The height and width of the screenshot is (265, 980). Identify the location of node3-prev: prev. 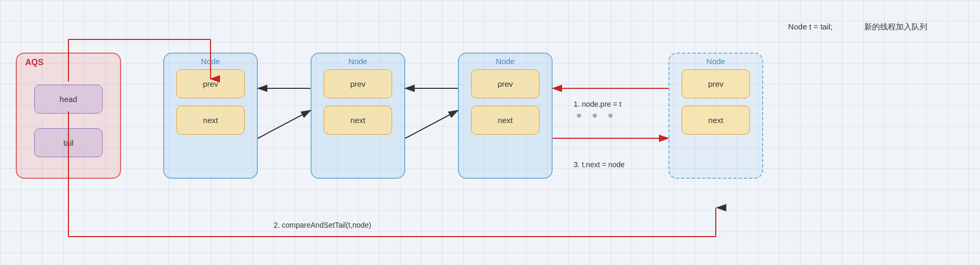
(505, 84).